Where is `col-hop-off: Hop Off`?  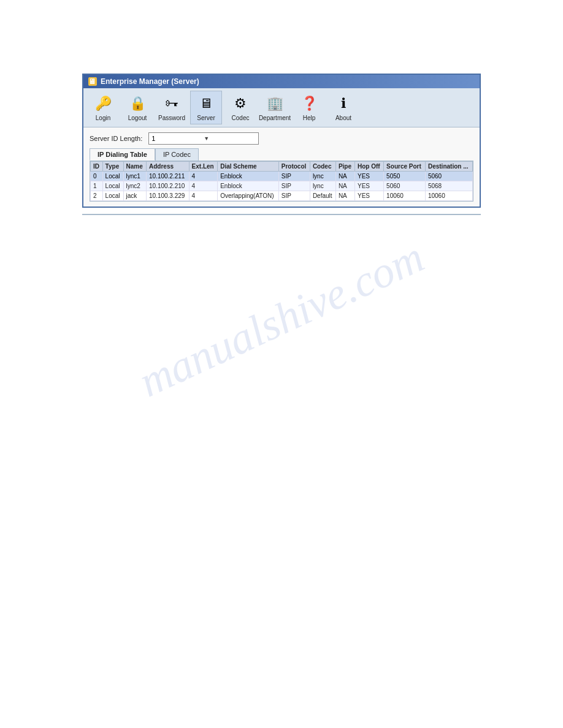
col-hop-off: Hop Off is located at coordinates (369, 167).